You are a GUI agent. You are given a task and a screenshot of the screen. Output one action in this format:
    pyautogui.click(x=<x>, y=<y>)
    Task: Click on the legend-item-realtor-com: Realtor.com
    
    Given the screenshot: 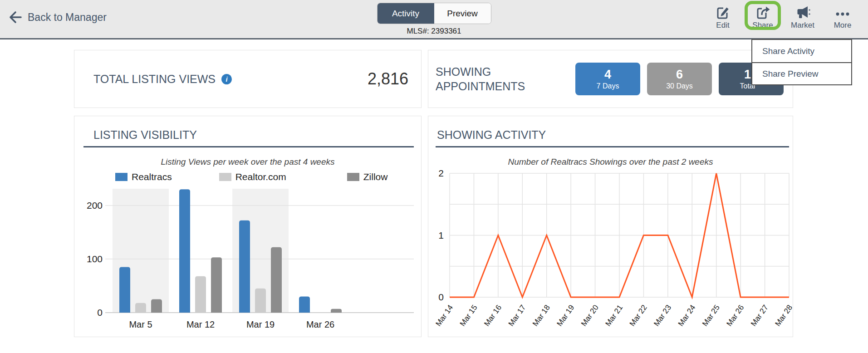 What is the action you would take?
    pyautogui.click(x=253, y=177)
    